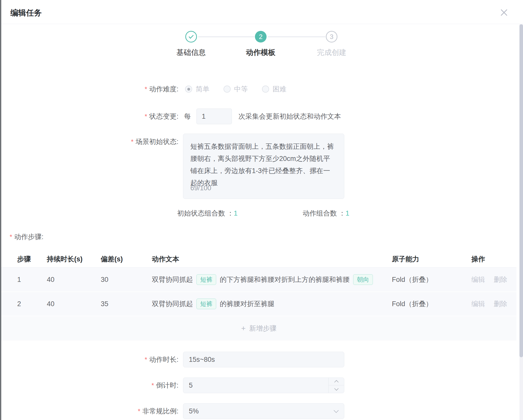 This screenshot has height=420, width=523. Describe the element at coordinates (202, 360) in the screenshot. I see `duration-value: 15s~80s` at that location.